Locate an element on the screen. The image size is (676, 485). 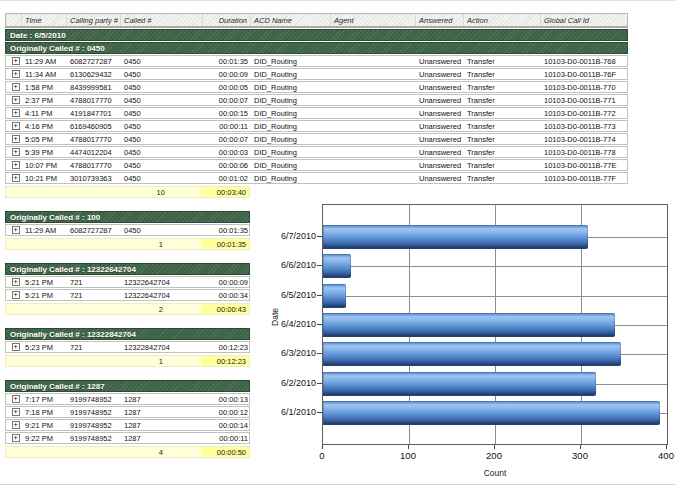
column-header-agent: Agent is located at coordinates (374, 20).